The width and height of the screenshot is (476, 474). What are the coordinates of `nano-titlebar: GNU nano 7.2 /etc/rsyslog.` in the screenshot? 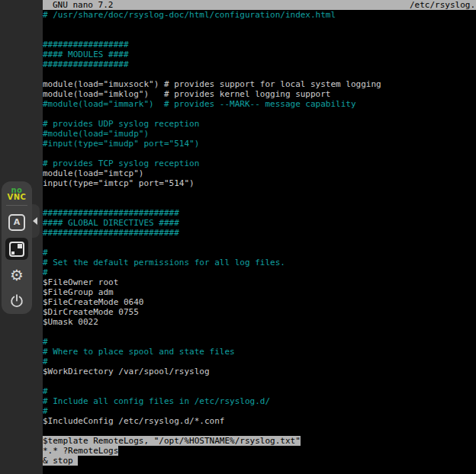 It's located at (259, 5).